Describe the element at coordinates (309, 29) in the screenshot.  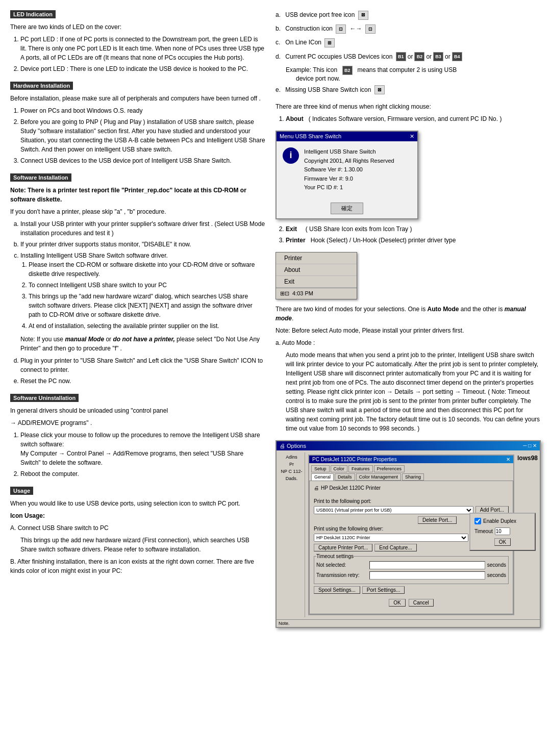
I see `icon-text-b: Construction icon` at that location.